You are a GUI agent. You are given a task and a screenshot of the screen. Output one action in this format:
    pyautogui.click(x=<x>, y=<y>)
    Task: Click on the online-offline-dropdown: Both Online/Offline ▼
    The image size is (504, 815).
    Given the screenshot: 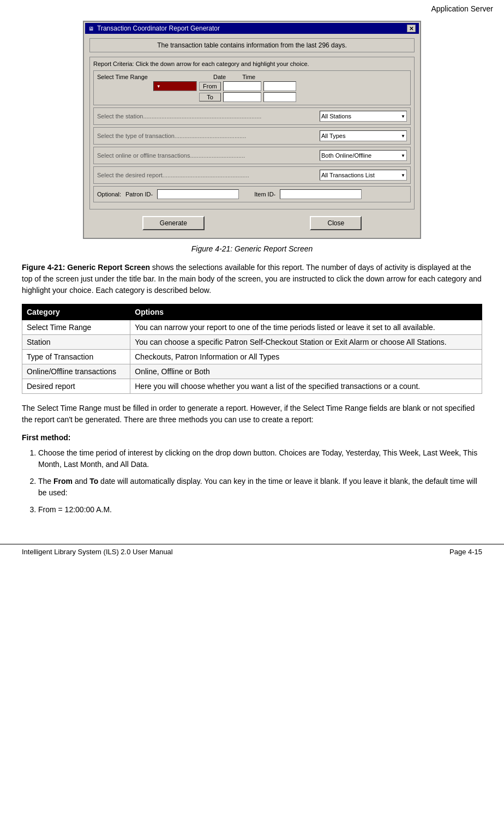 What is the action you would take?
    pyautogui.click(x=363, y=155)
    